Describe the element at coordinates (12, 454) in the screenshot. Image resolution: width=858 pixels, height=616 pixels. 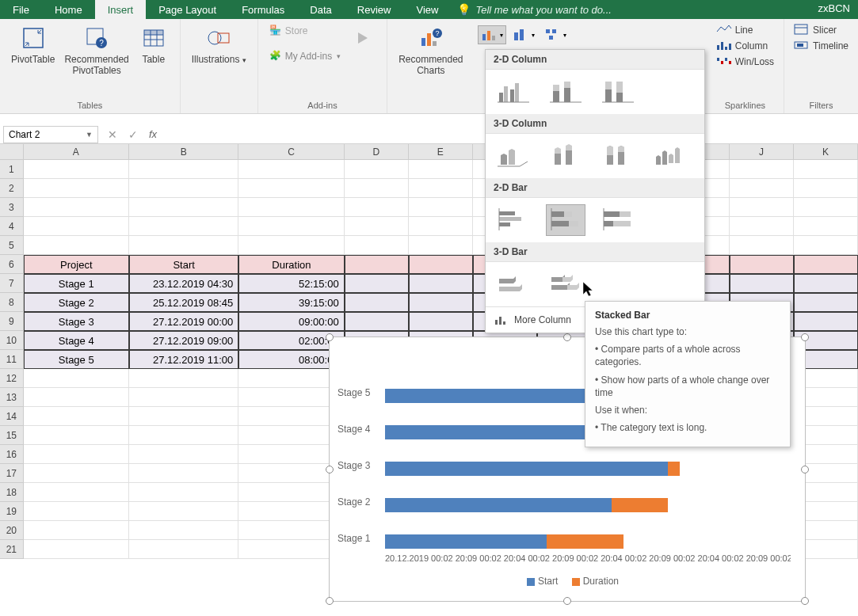
I see `row-header-16: 16` at that location.